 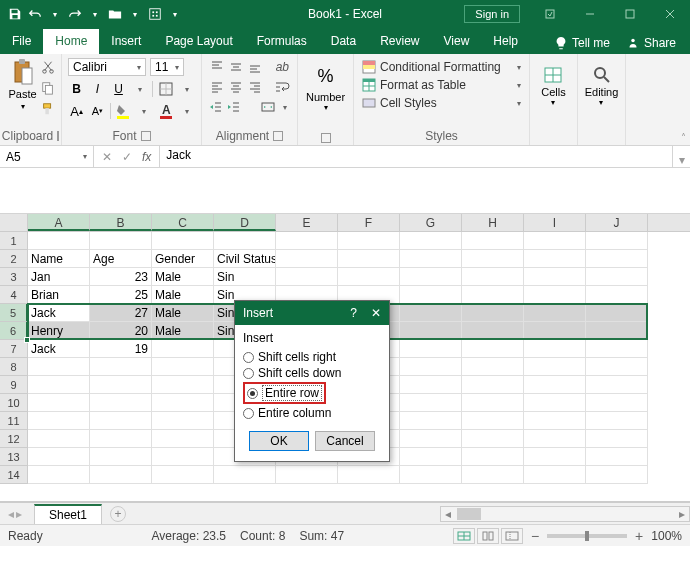 I want to click on ribbon-display-icon, so click(x=550, y=14).